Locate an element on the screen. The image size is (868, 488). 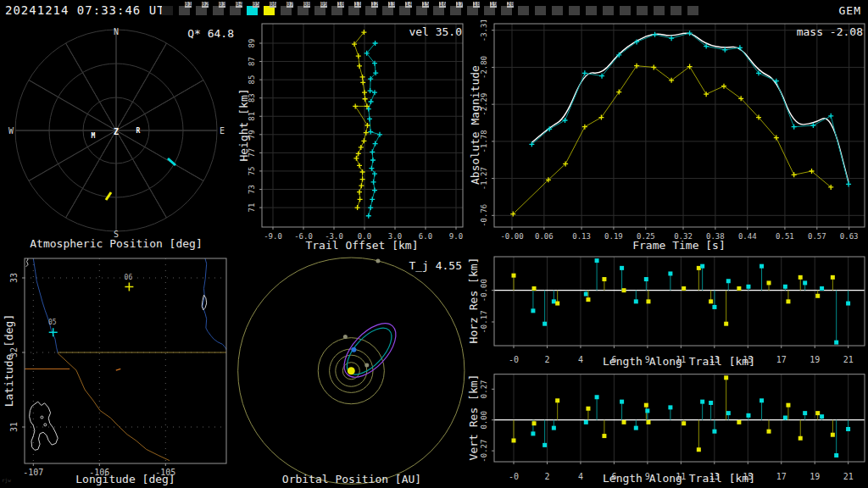
svg-text: 73 is located at coordinates (252, 190).